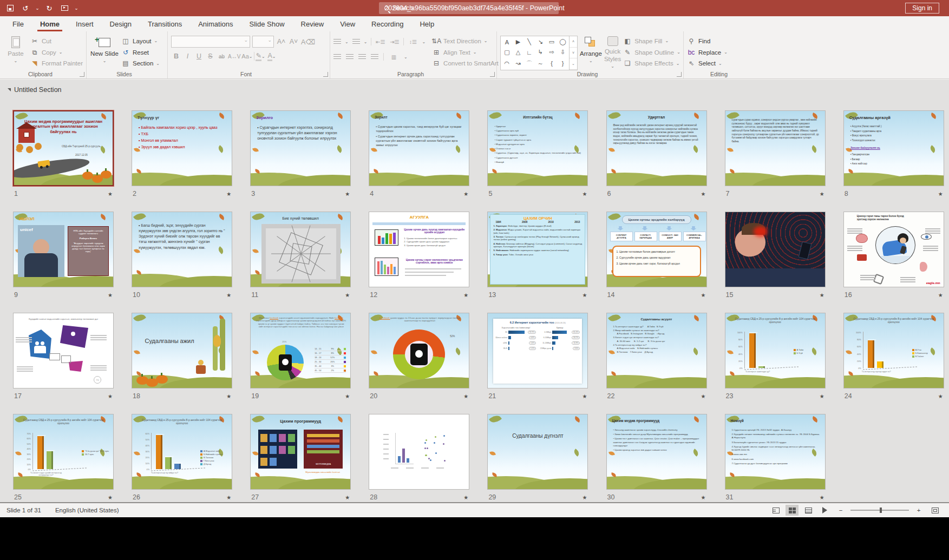 This screenshot has width=949, height=560. I want to click on copy-button: ⧉Copy⌄, so click(56, 52).